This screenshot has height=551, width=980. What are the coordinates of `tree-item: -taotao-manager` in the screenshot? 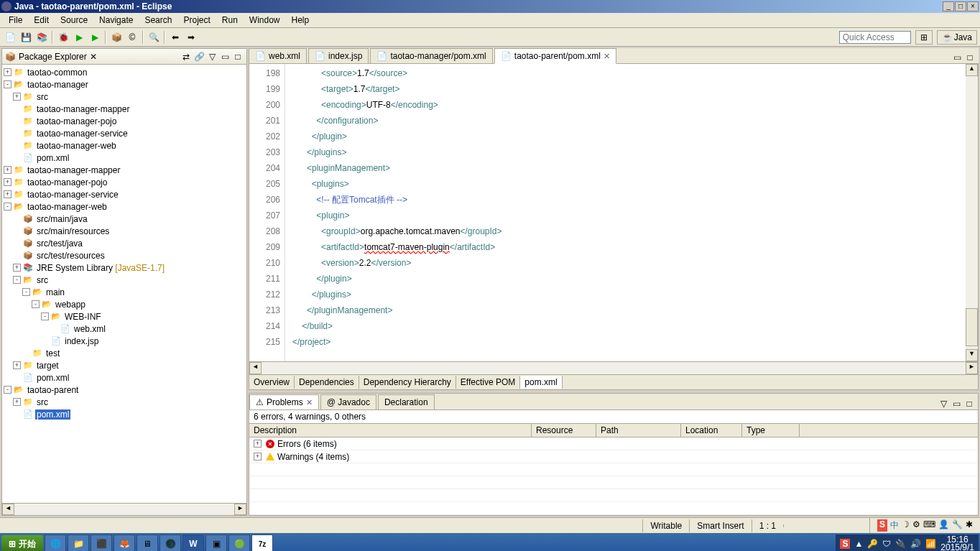 It's located at (124, 85).